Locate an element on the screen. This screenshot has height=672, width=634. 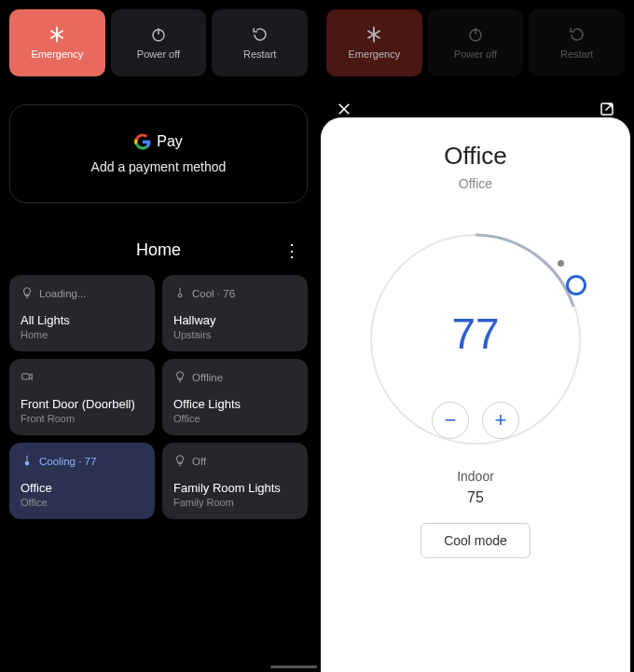
device-name: Office Lights is located at coordinates (235, 405).